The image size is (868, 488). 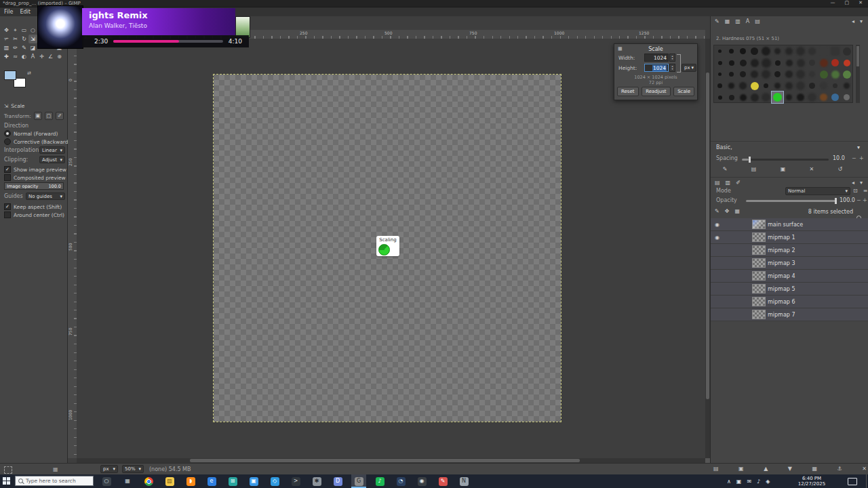 What do you see at coordinates (859, 148) in the screenshot?
I see `chevron-down-icon: ▾` at bounding box center [859, 148].